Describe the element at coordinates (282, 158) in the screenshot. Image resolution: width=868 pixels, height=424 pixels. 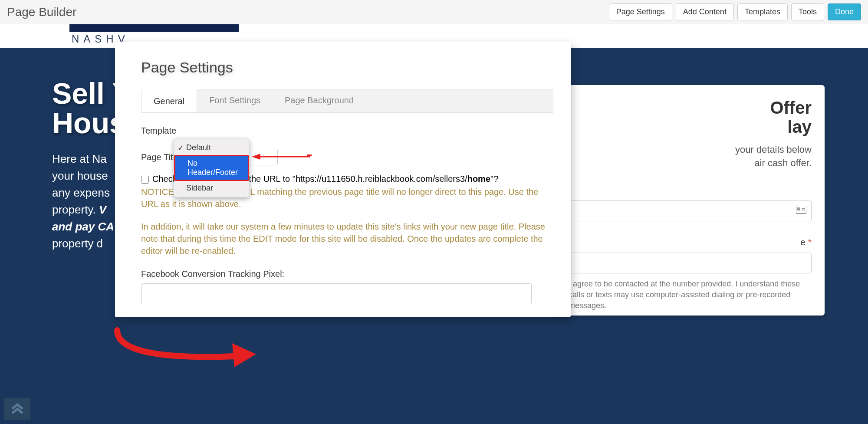
I see `annotation-arrow-icon` at that location.